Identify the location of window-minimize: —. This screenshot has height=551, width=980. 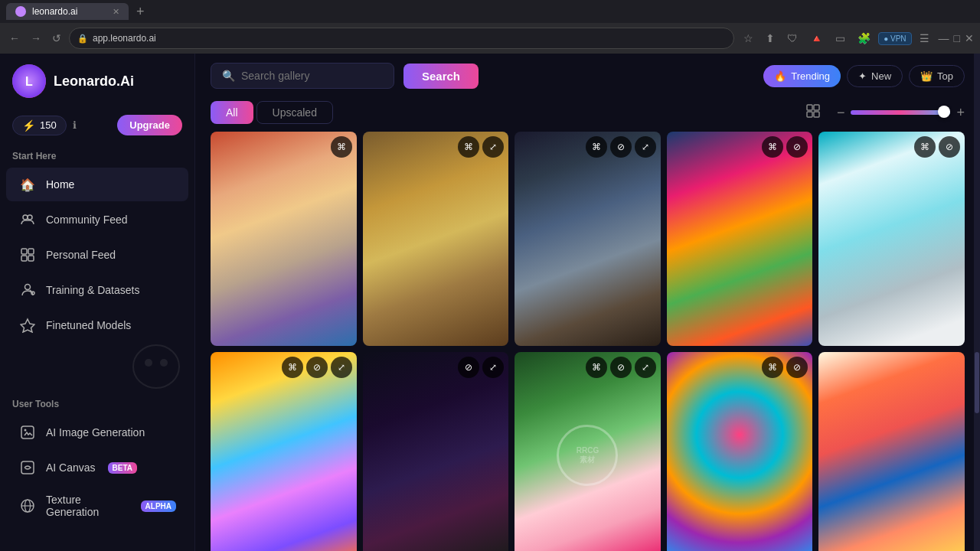
(944, 38).